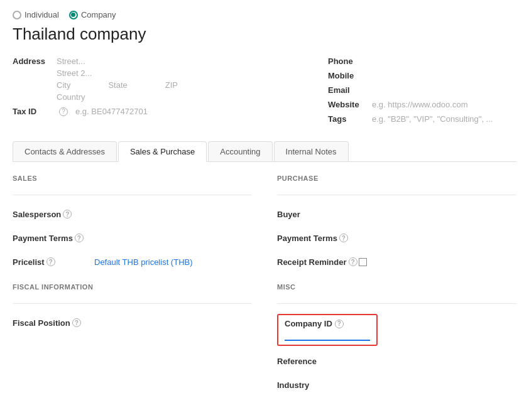  What do you see at coordinates (132, 214) in the screenshot?
I see `salesperson-field: Salesperson ?` at bounding box center [132, 214].